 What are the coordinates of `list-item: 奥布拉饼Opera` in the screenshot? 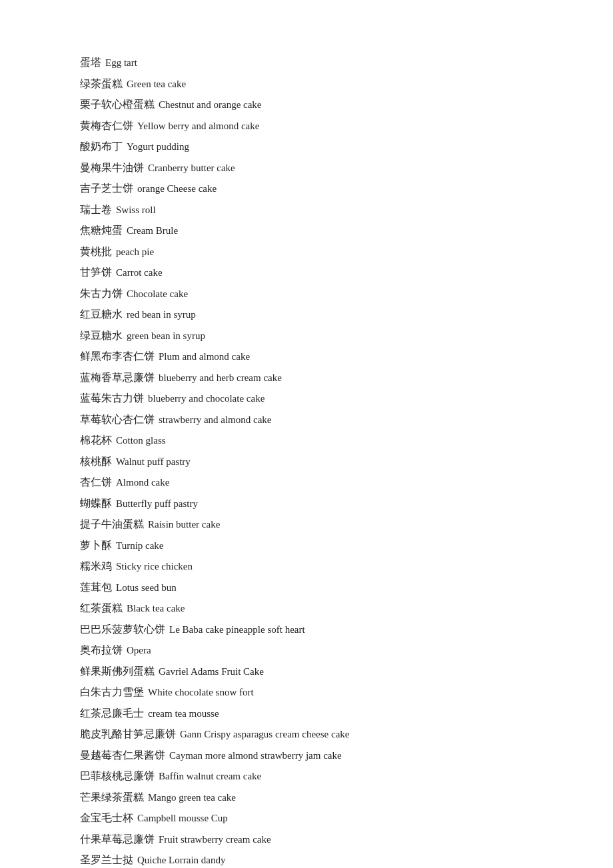 It's located at (306, 650).